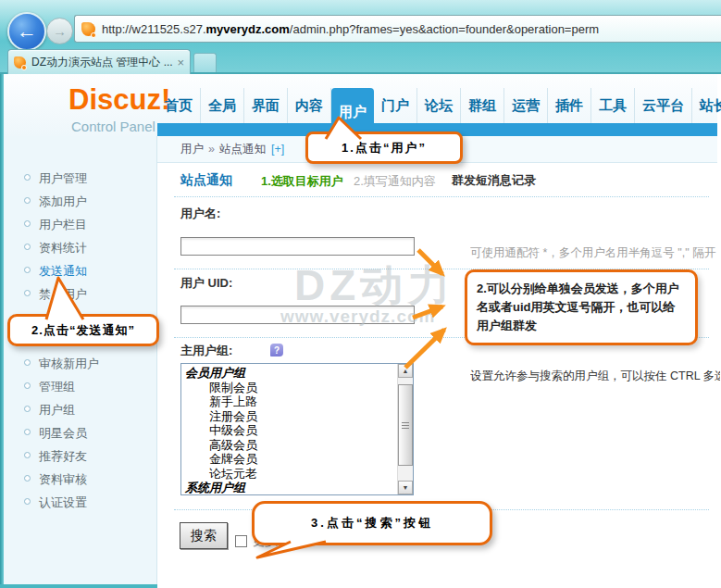  I want to click on search-button: 搜索, so click(204, 535).